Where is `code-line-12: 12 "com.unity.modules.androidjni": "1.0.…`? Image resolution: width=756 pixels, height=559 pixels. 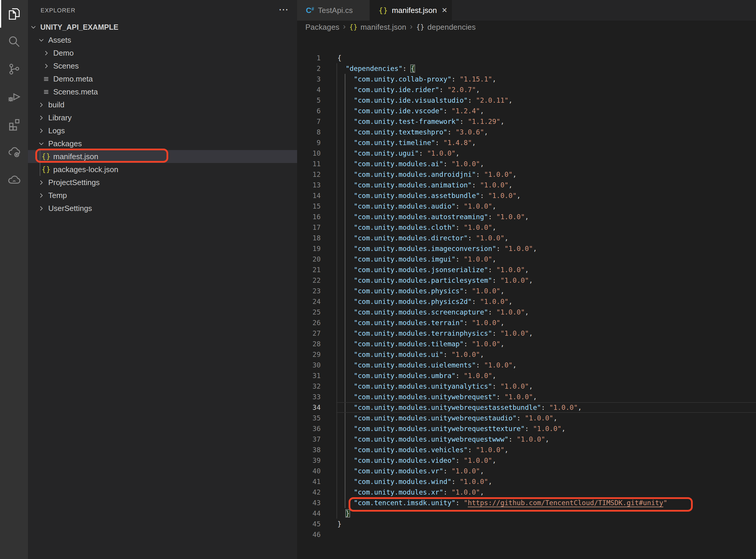
code-line-12: 12 "com.unity.modules.androidjni": "1.0.… is located at coordinates (526, 175).